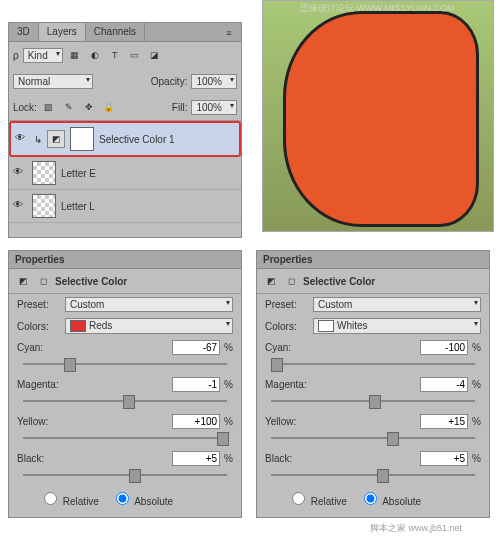 This screenshot has width=500, height=540. Describe the element at coordinates (82, 139) in the screenshot. I see `mask-thumb` at that location.